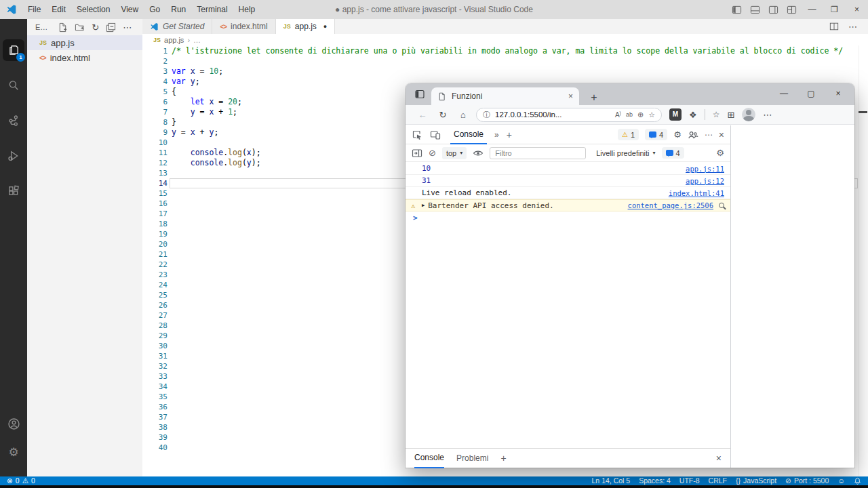  What do you see at coordinates (834, 26) in the screenshot?
I see `split-editor-icon` at bounding box center [834, 26].